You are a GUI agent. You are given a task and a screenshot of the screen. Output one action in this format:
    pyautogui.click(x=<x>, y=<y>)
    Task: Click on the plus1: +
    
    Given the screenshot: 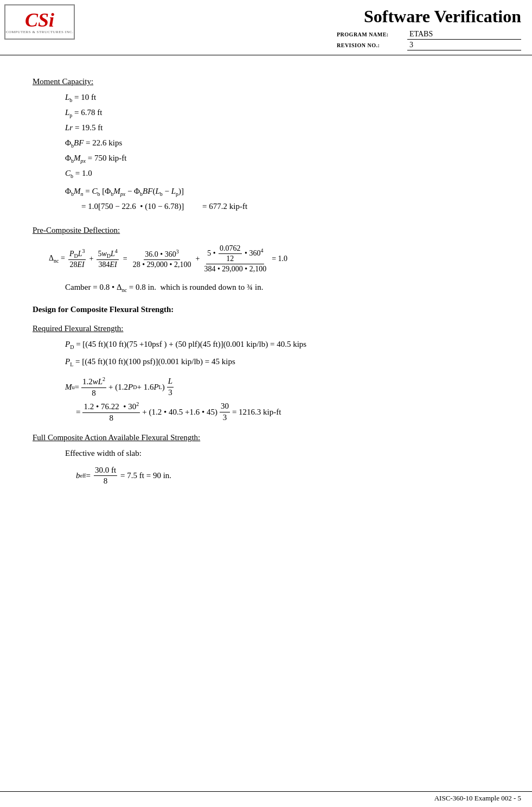 What is the action you would take?
    pyautogui.click(x=91, y=259)
    